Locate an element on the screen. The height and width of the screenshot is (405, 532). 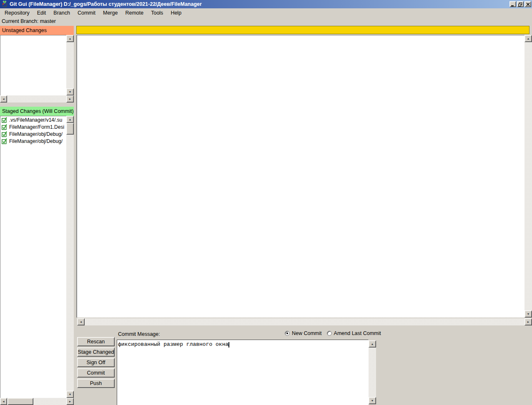
staged-changes-header: Staged Changes (Will Commit) is located at coordinates (37, 111).